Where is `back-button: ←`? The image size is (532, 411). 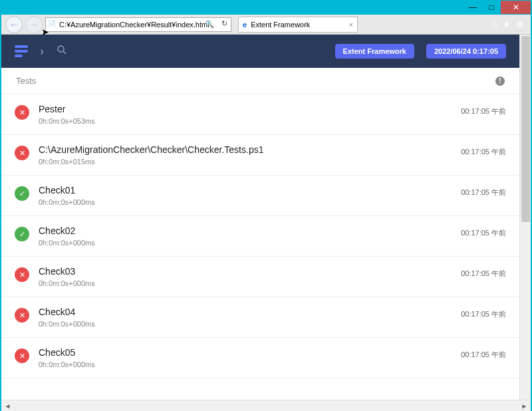
back-button: ← is located at coordinates (14, 25).